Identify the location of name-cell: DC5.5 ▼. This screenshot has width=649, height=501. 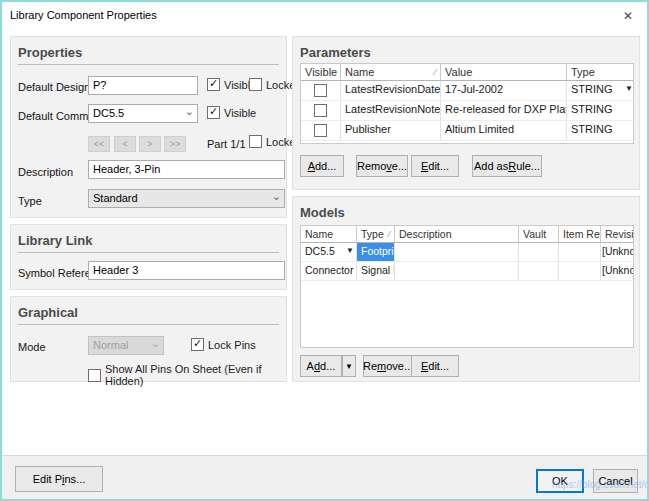
(329, 252).